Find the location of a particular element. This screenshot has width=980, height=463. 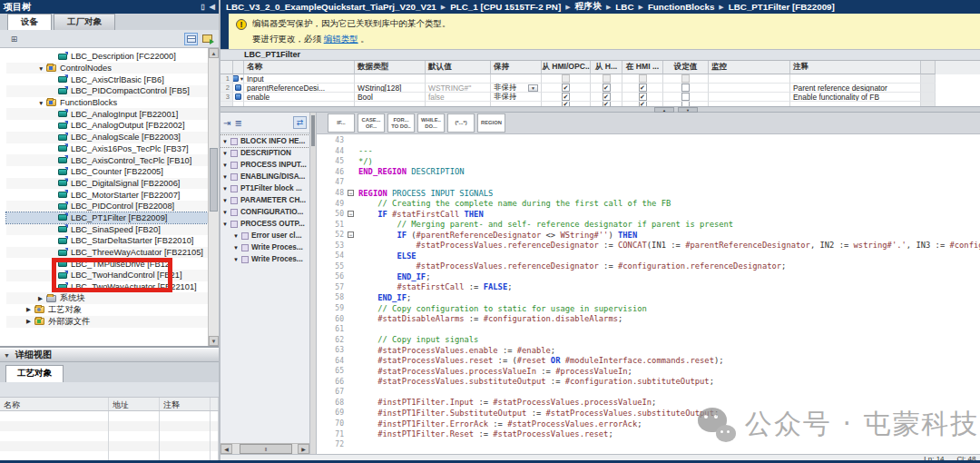

tree-item: LBC_PIDControl [FB22008] is located at coordinates (107, 207).